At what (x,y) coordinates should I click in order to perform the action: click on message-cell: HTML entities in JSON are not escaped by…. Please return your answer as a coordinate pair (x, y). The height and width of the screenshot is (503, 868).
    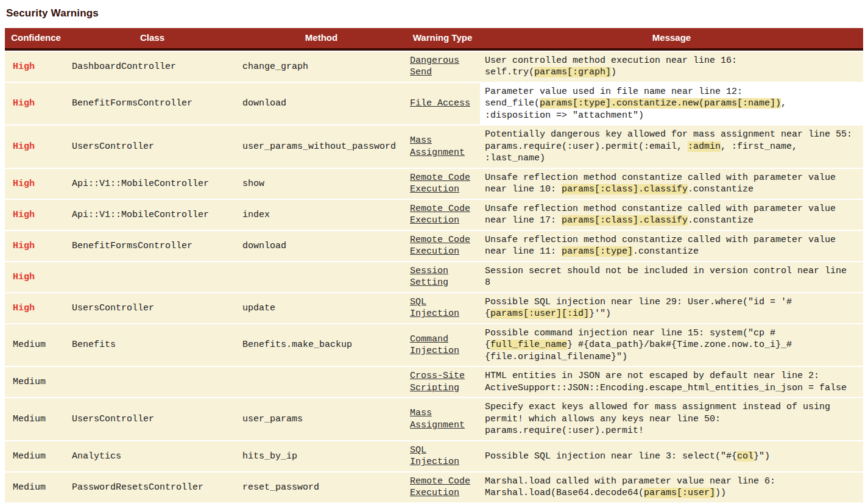
    Looking at the image, I should click on (671, 382).